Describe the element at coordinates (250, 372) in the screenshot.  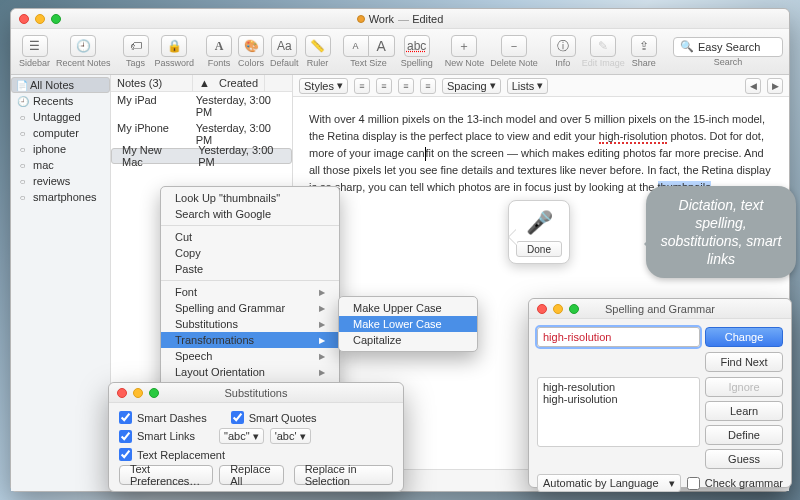
I see `ctx-layout: Layout Orientation` at that location.